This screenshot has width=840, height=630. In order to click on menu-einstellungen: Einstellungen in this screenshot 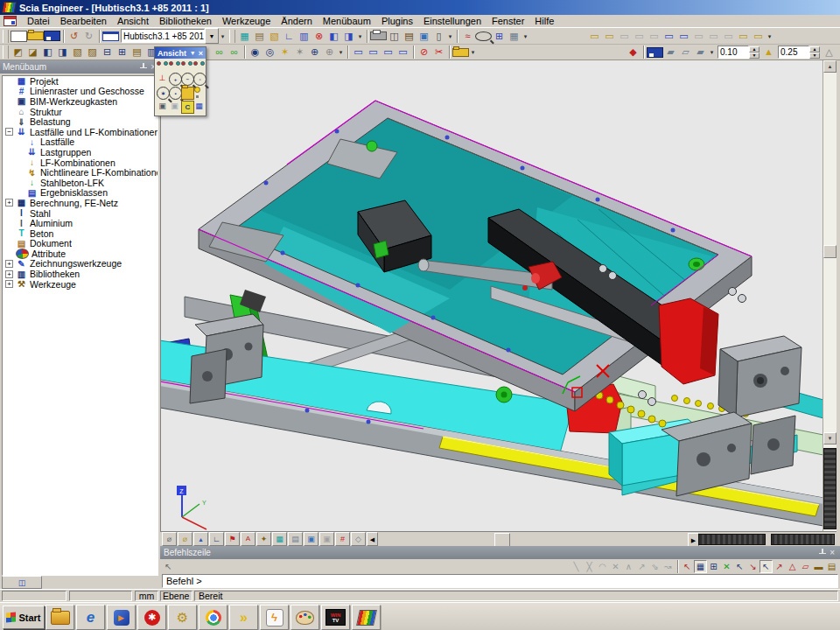, I will do `click(452, 21)`.